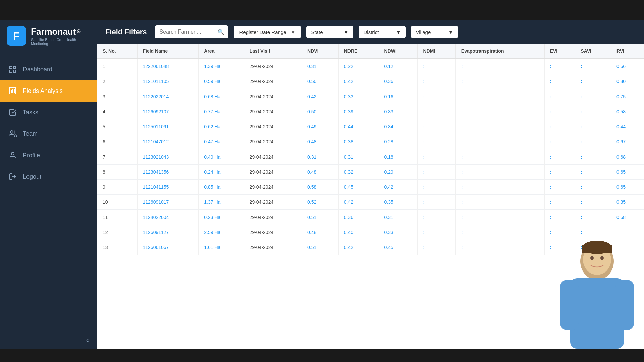 The width and height of the screenshot is (644, 362). What do you see at coordinates (371, 82) in the screenshot?
I see `table-row: 2 1121011105 0.59 Ha 29-04-2024 0.50 0.4…` at bounding box center [371, 82].